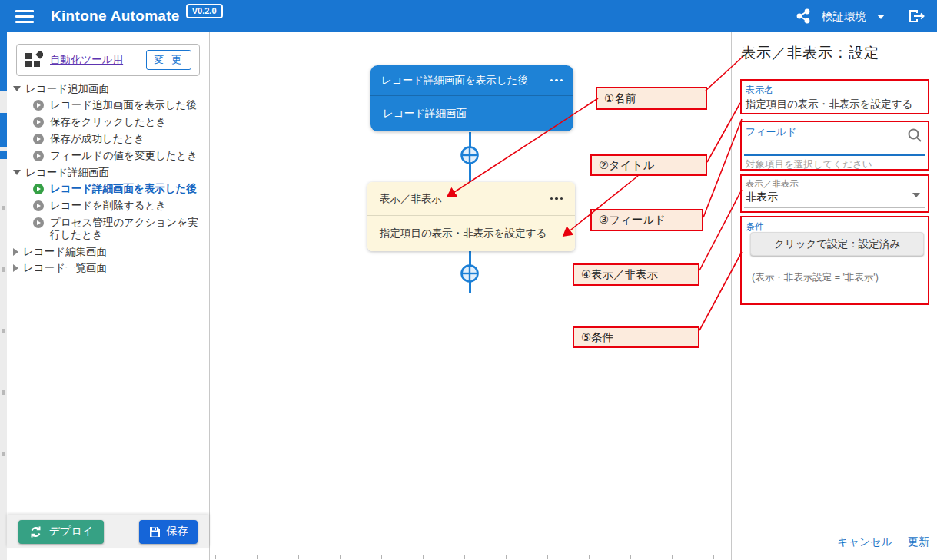 Image resolution: width=937 pixels, height=560 pixels. Describe the element at coordinates (916, 16) in the screenshot. I see `logout-icon` at that location.